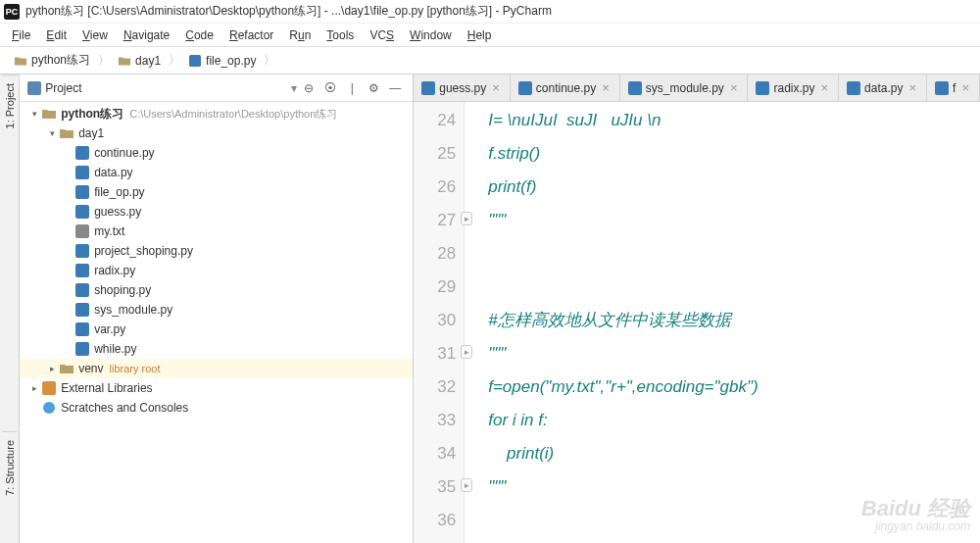 Image resolution: width=980 pixels, height=543 pixels. What do you see at coordinates (216, 88) in the screenshot?
I see `sidebar-header: Project ▾ ⊖ ⦿ | ⚙ —` at bounding box center [216, 88].